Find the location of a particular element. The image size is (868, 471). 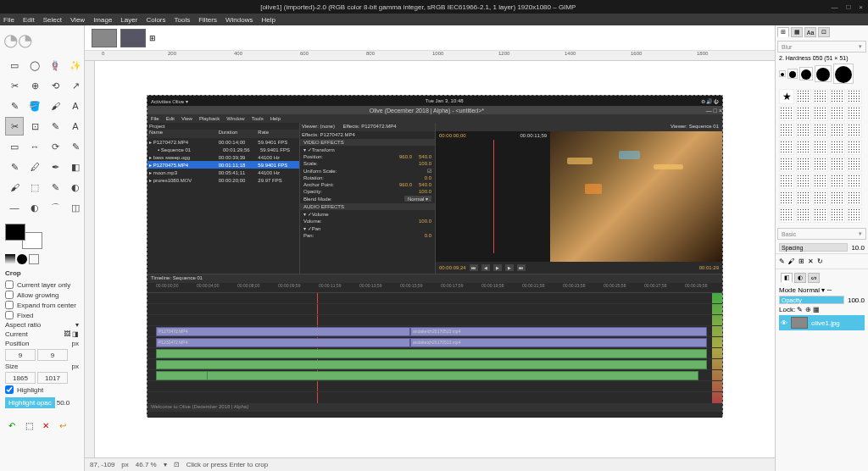

channels-tab: ◐ is located at coordinates (800, 278).